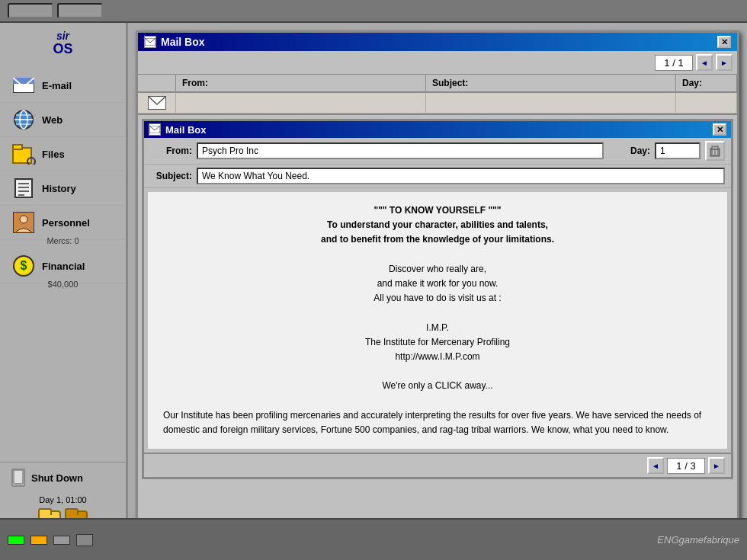  What do you see at coordinates (438, 130) in the screenshot?
I see `mailbox-inner-titlebar: Mail Box ✕` at bounding box center [438, 130].